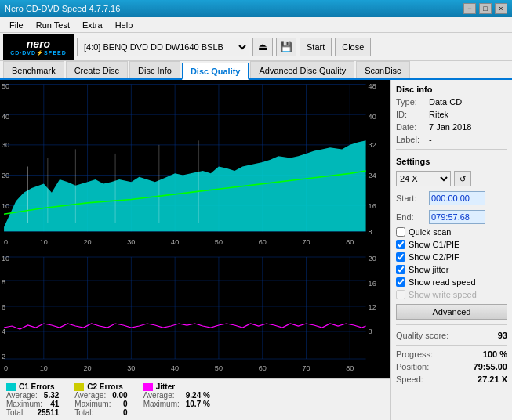 The width and height of the screenshot is (512, 420). I want to click on c2-label: C2 Errors, so click(105, 387).